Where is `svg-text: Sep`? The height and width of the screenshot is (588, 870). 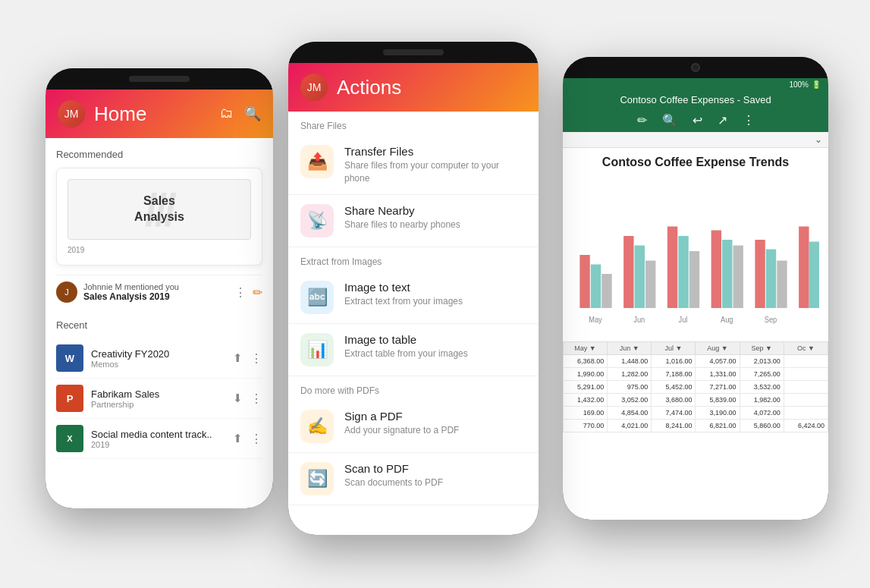
svg-text: Sep is located at coordinates (771, 319).